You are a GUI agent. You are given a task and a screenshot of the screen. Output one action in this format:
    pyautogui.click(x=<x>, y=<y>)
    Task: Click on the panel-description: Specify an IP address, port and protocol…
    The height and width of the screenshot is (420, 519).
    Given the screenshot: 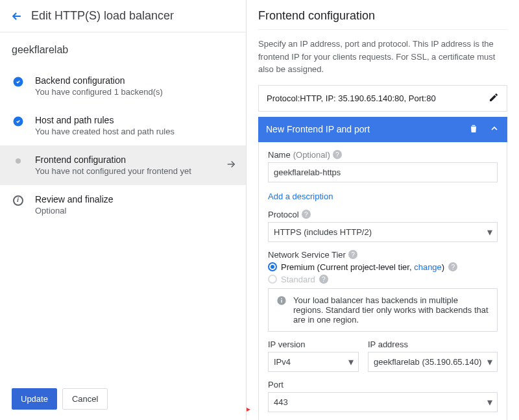 What is the action you would take?
    pyautogui.click(x=383, y=57)
    